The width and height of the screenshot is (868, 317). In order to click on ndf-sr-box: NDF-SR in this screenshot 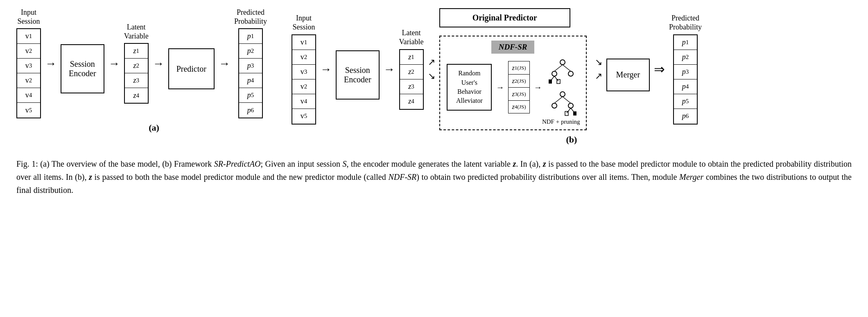, I will do `click(513, 47)`.